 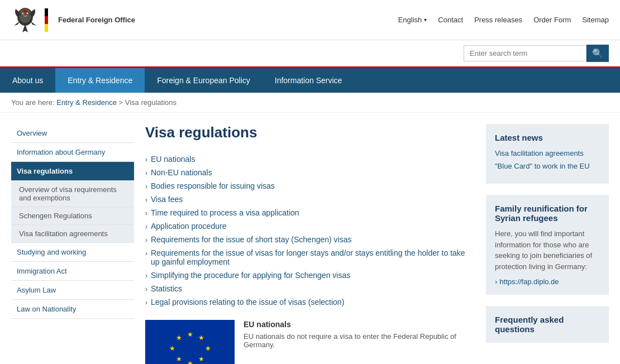 What do you see at coordinates (310, 103) in the screenshot?
I see `breadcrumb: You are here: Entry & Residence > Visa r…` at bounding box center [310, 103].